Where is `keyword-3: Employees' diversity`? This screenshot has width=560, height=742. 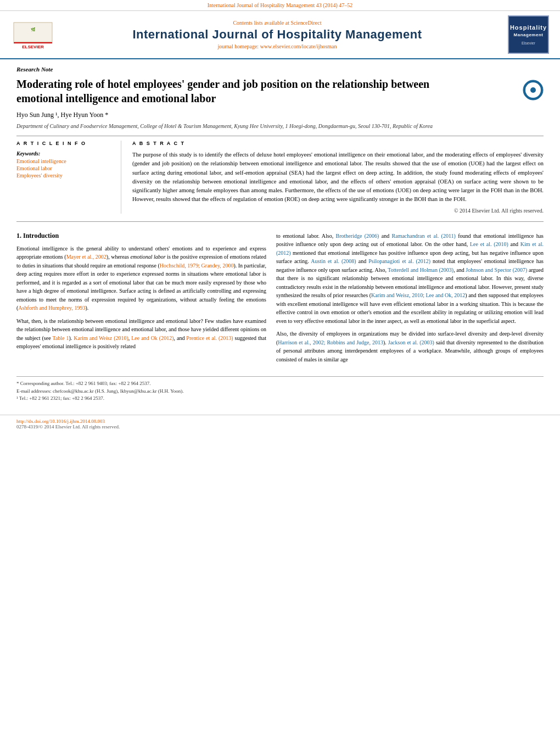 keyword-3: Employees' diversity is located at coordinates (63, 176).